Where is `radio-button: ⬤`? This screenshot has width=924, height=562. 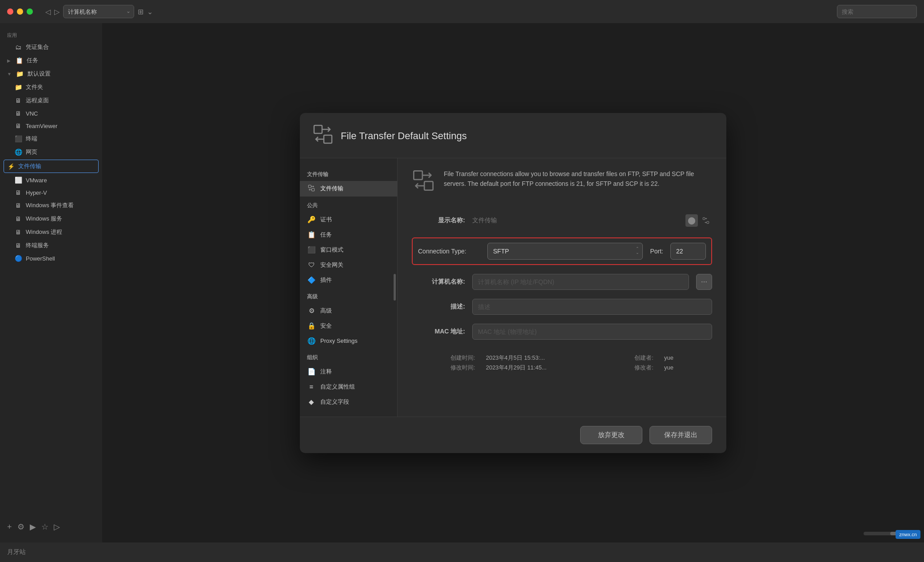 radio-button: ⬤ is located at coordinates (692, 221).